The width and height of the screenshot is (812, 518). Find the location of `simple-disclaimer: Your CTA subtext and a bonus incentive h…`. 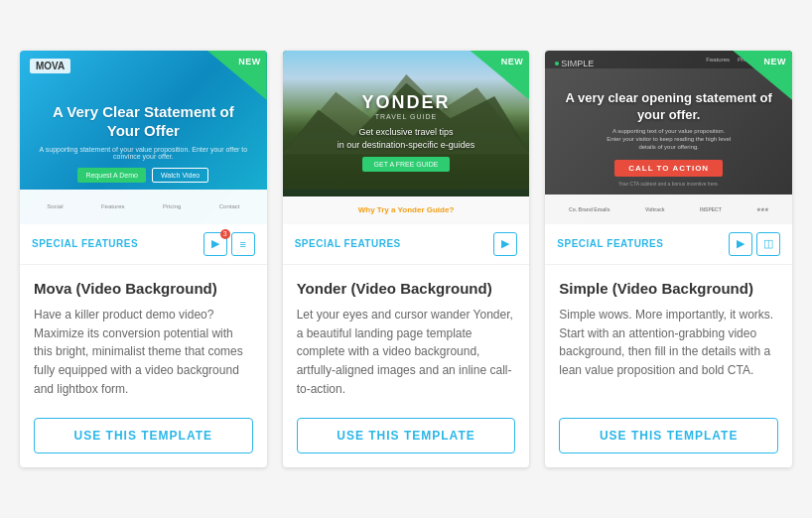

simple-disclaimer: Your CTA subtext and a bonus incentive h… is located at coordinates (669, 184).